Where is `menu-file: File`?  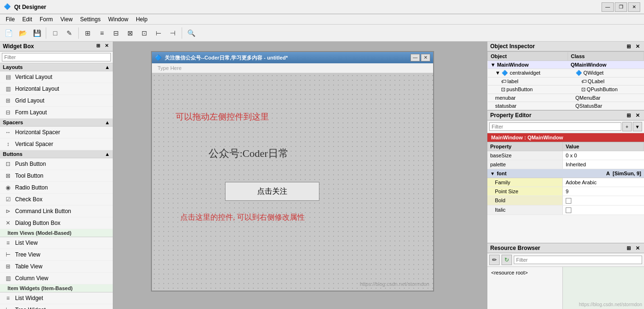 menu-file: File is located at coordinates (10, 19).